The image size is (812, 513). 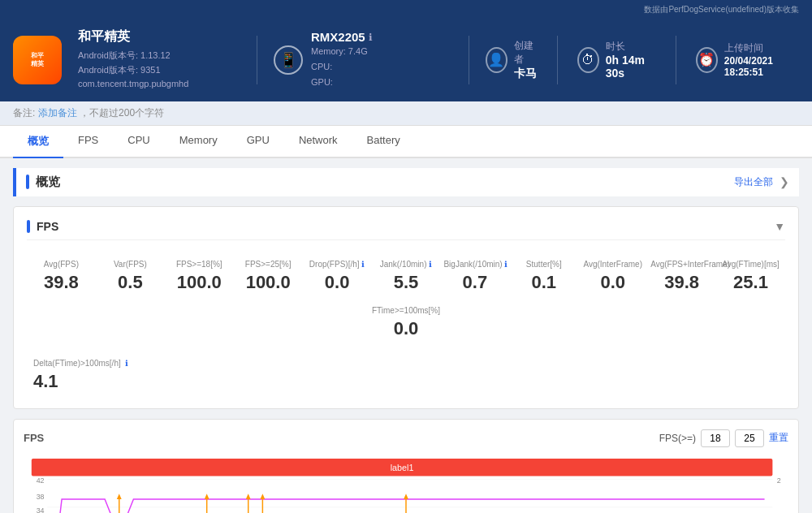 I want to click on section-title: 概览, so click(x=48, y=182).